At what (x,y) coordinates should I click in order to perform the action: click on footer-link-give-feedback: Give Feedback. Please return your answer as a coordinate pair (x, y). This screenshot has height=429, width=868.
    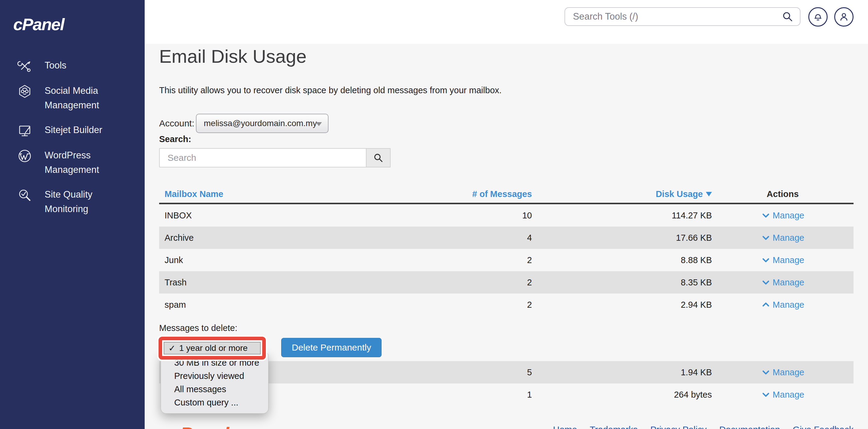
    Looking at the image, I should click on (823, 427).